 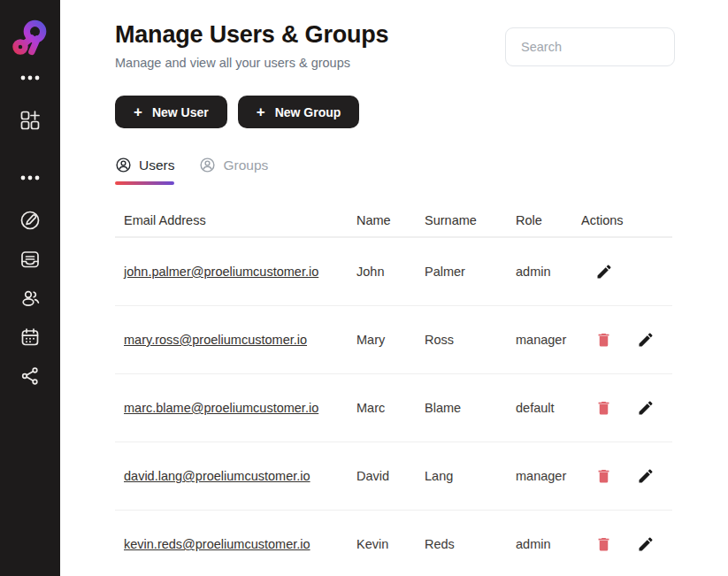 What do you see at coordinates (235, 220) in the screenshot?
I see `header-email: Email Address` at bounding box center [235, 220].